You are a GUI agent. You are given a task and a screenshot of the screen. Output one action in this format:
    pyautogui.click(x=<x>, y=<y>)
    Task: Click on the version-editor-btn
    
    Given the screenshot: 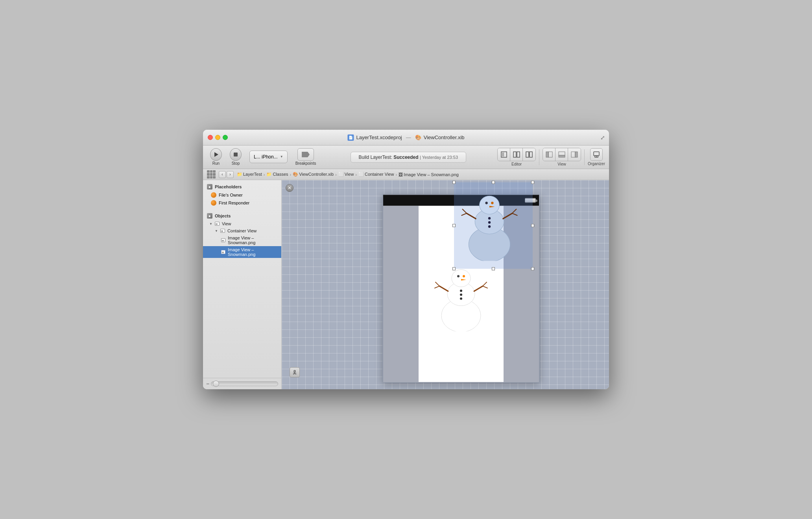 What is the action you would take?
    pyautogui.click(x=529, y=155)
    